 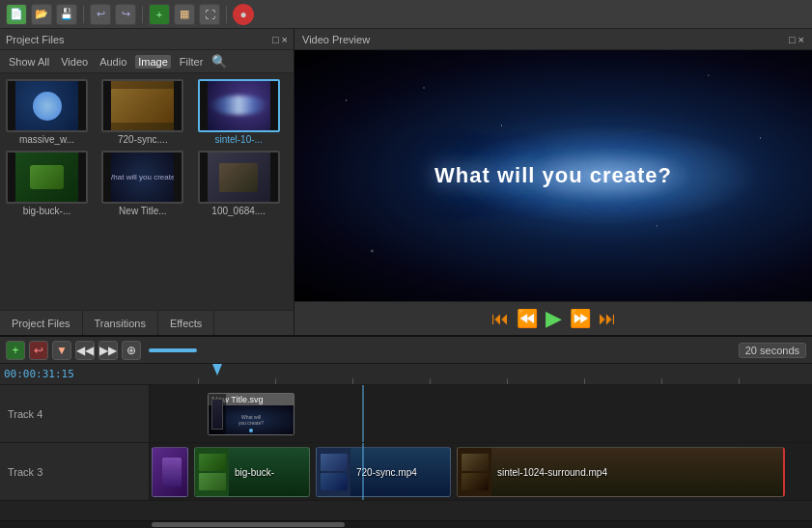 I want to click on jump-end-button: ⏭, so click(x=607, y=319).